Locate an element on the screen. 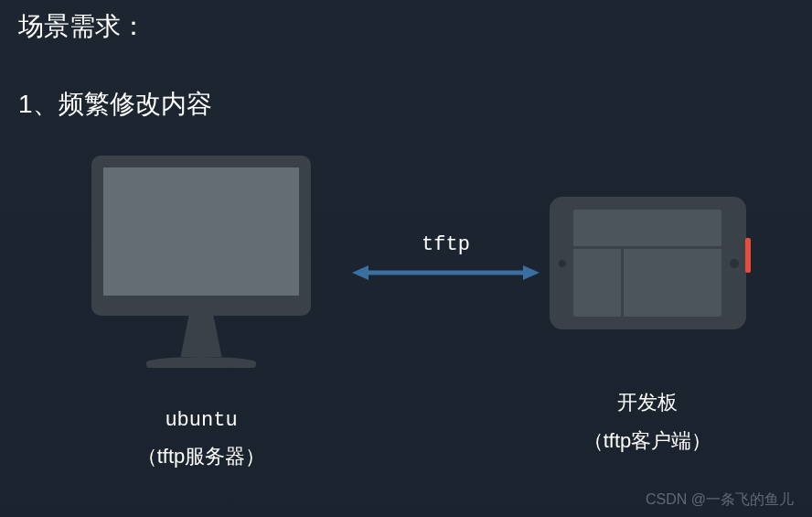 The width and height of the screenshot is (812, 517). connection-group: tftp is located at coordinates (446, 260).